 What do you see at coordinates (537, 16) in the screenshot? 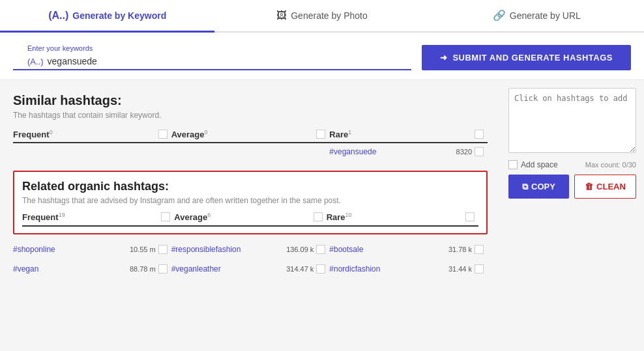
I see `tab-url: 🔗 Generate by URL` at bounding box center [537, 16].